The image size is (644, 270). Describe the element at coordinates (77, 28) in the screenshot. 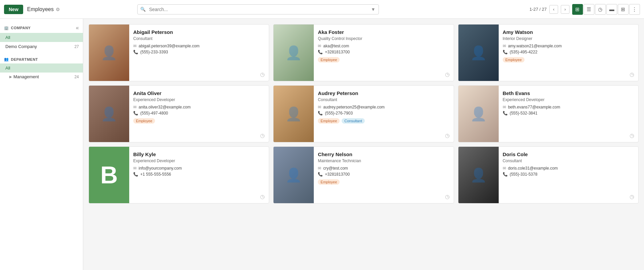

I see `collapse-button: «` at that location.